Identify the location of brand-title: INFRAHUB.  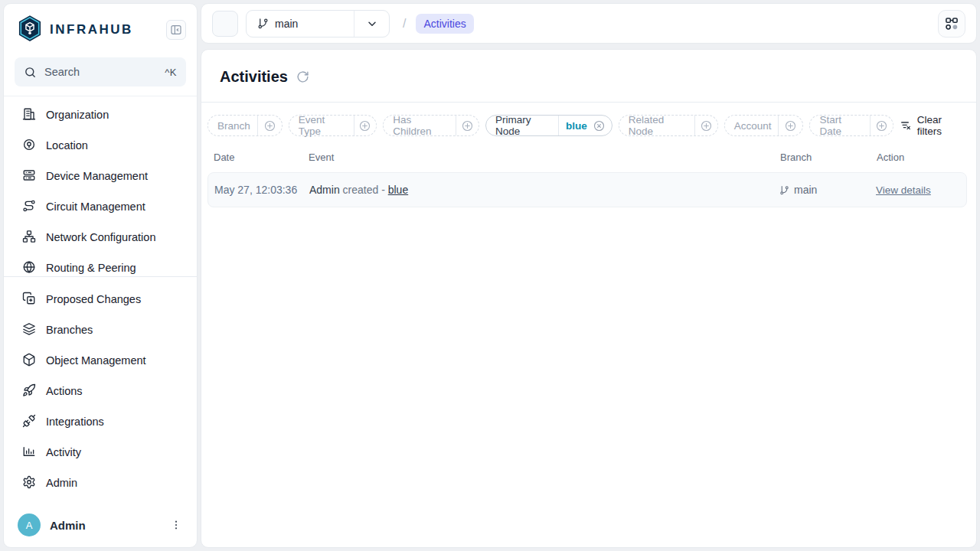
(108, 30).